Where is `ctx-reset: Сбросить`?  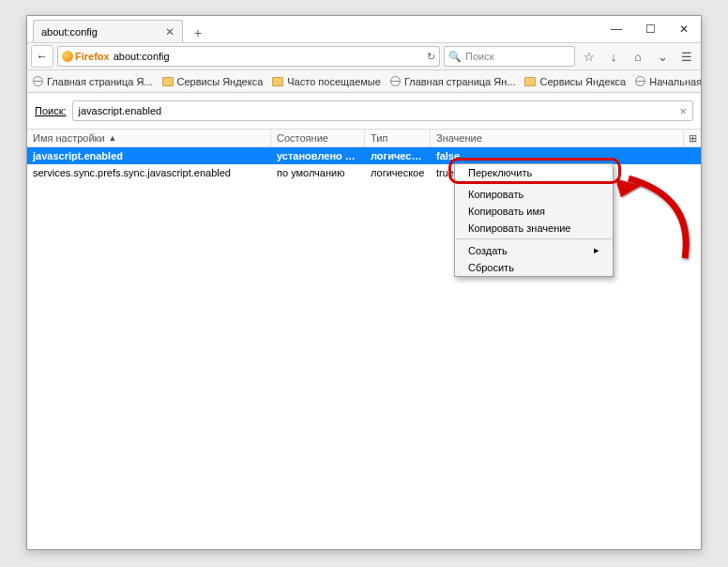
ctx-reset: Сбросить is located at coordinates (534, 268).